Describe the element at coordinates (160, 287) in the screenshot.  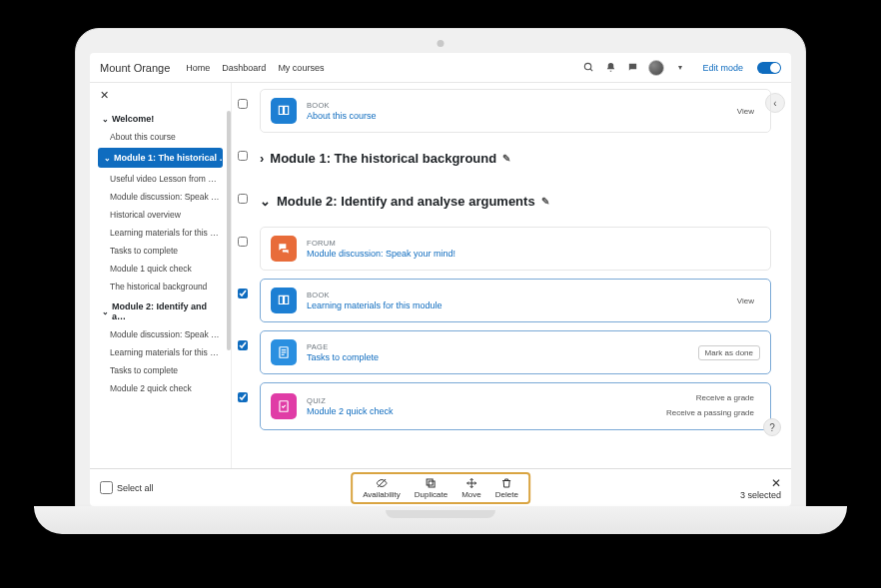
I see `sidebar-item: The historical background` at that location.